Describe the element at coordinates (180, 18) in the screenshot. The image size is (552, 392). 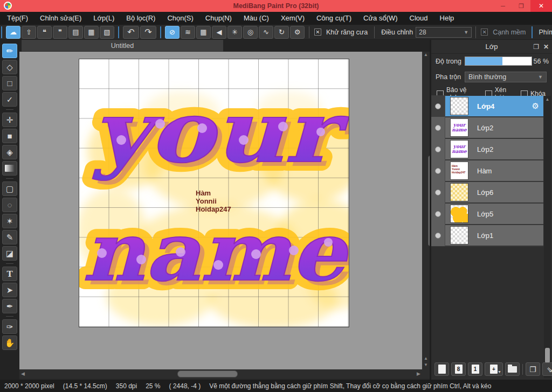
I see `menu-select: Chọn(S)` at that location.